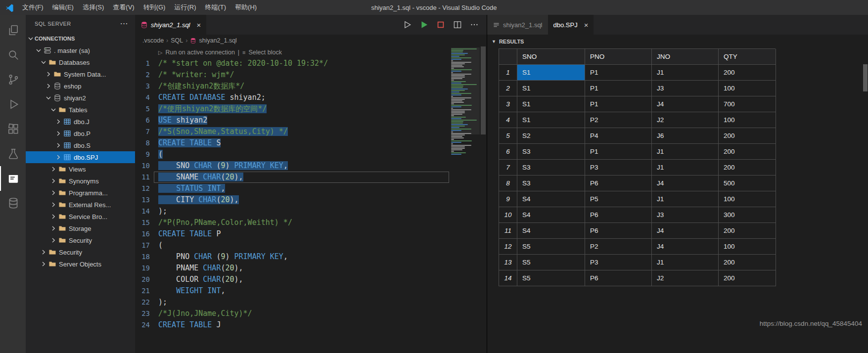  What do you see at coordinates (508, 88) in the screenshot?
I see `row-number: 2` at bounding box center [508, 88].